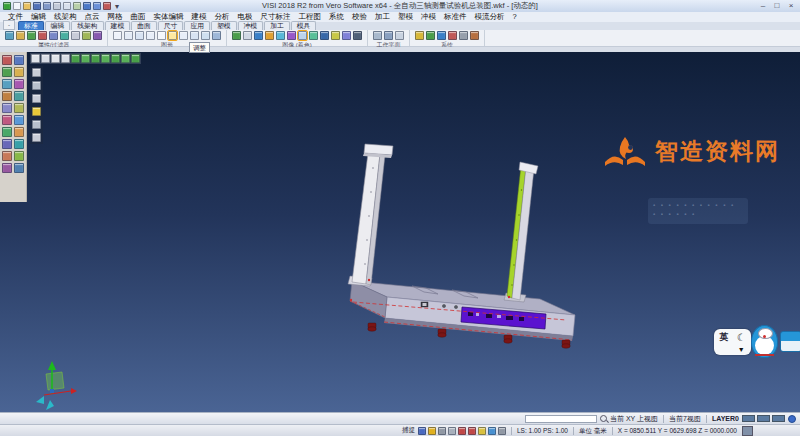  What do you see at coordinates (561, 419) in the screenshot?
I see `quick-search-input` at bounding box center [561, 419].